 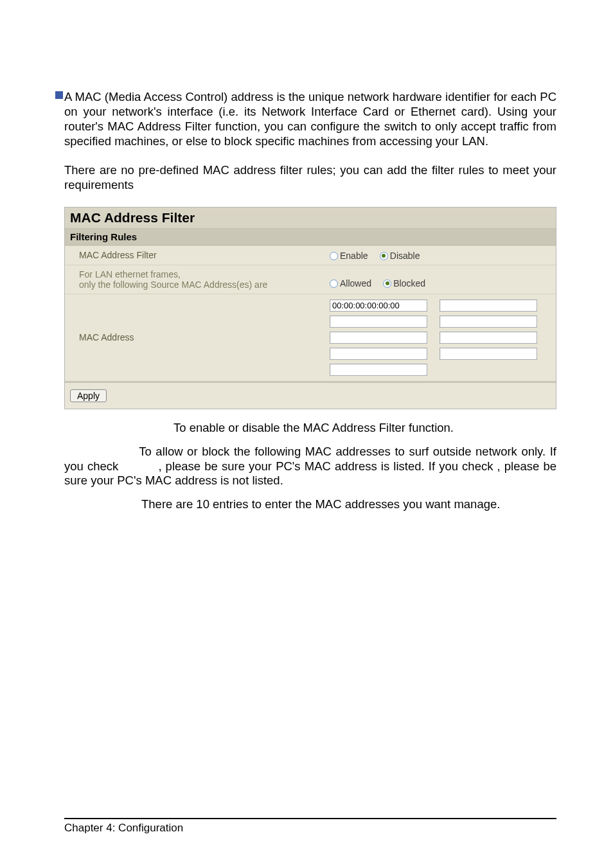 I want to click on apply-button: Apply, so click(x=89, y=396).